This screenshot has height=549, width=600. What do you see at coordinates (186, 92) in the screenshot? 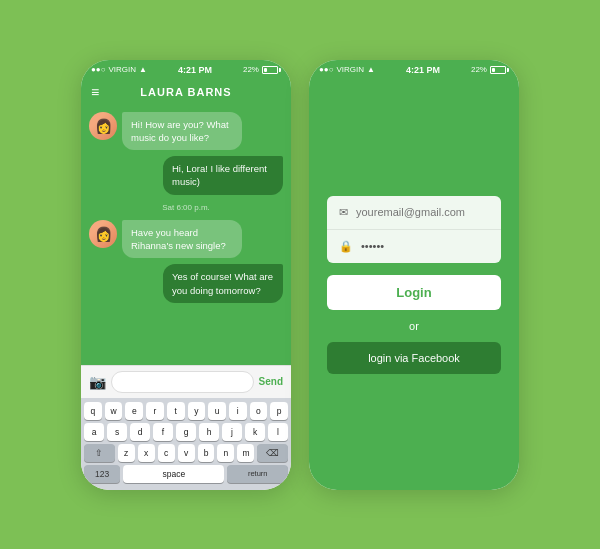
I see `chat-header: ≡ LAURA BARNS` at bounding box center [186, 92].